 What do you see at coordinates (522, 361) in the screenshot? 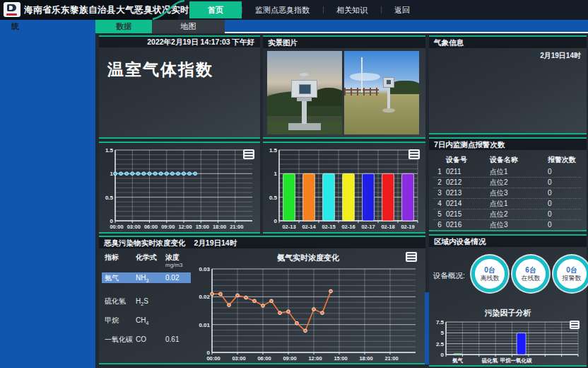
I see `svg-text: 一氧化碳` at bounding box center [522, 361].